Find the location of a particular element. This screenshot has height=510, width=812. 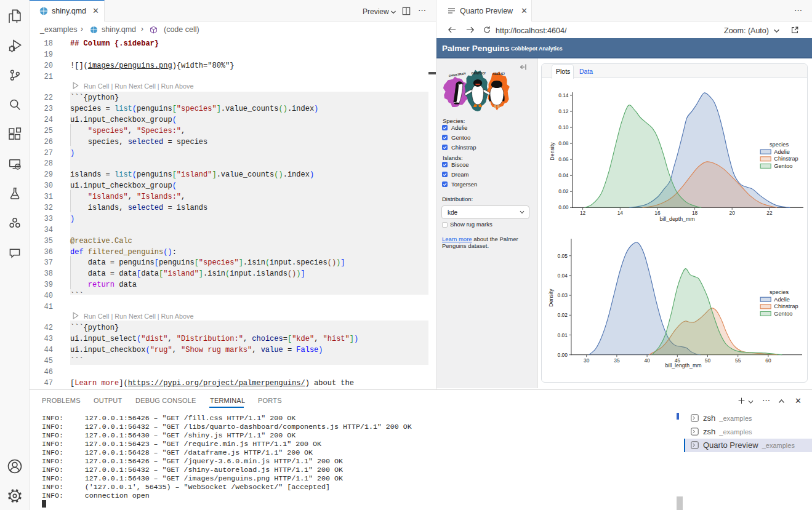

svg-text: 0.05 is located at coordinates (563, 256).